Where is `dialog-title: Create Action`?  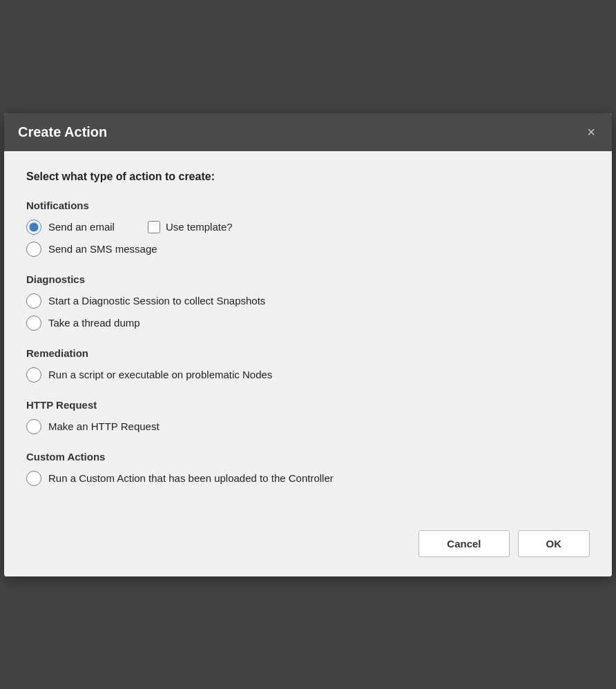 dialog-title: Create Action is located at coordinates (62, 133).